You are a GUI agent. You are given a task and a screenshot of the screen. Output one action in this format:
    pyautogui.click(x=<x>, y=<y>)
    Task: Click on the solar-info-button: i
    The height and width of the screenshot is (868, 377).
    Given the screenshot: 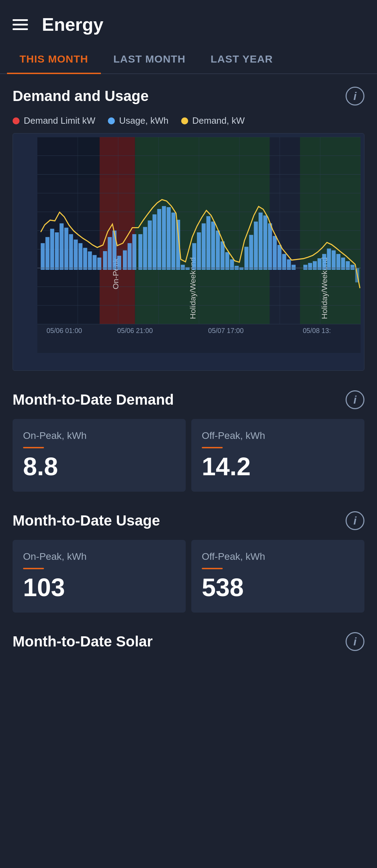 What is the action you would take?
    pyautogui.click(x=355, y=642)
    